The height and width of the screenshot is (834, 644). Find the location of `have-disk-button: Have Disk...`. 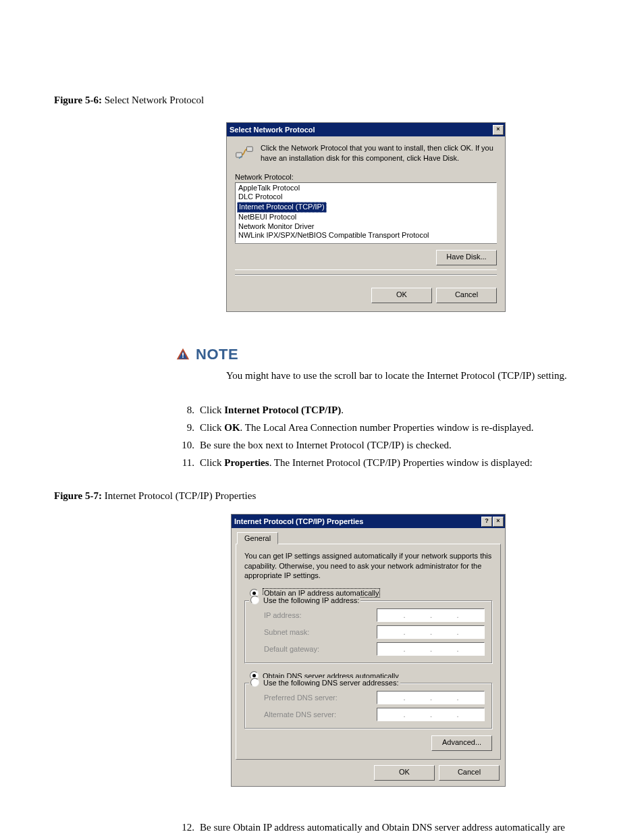

have-disk-button: Have Disk... is located at coordinates (466, 258).